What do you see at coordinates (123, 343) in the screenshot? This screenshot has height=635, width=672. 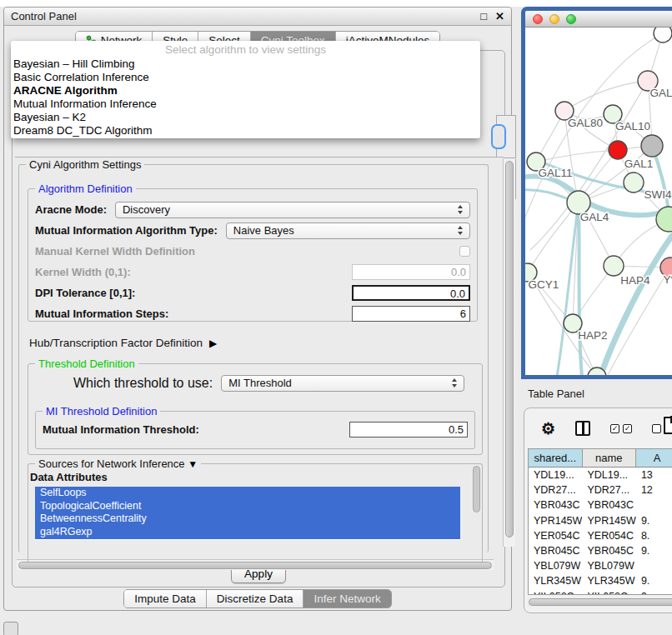 I see `hub-definition-section: Hub/Transcription Factor Definition ▶` at bounding box center [123, 343].